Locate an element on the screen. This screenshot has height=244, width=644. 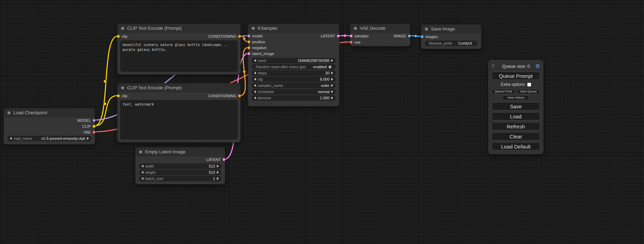
node-ksampler: KSampler model LATENT positive negative … is located at coordinates (294, 65).